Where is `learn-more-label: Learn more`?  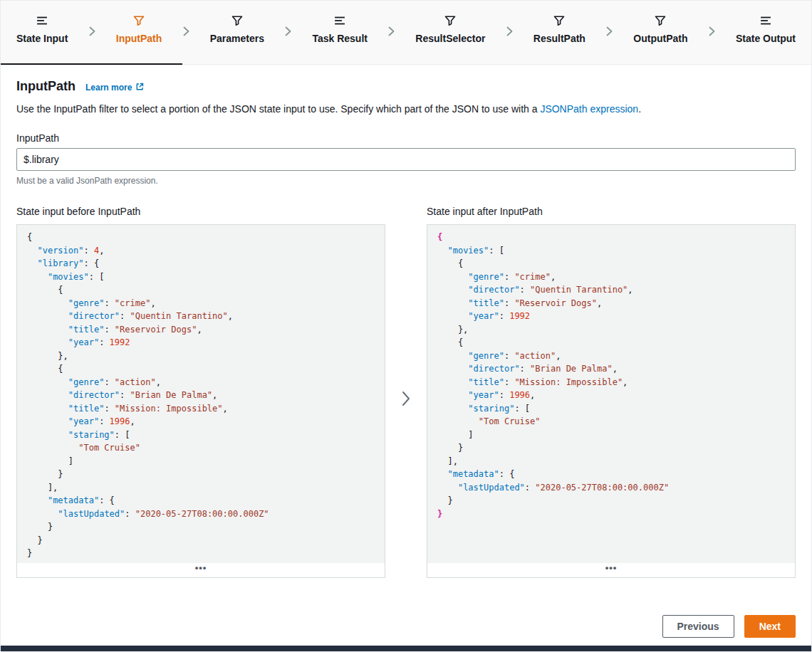 learn-more-label: Learn more is located at coordinates (108, 88).